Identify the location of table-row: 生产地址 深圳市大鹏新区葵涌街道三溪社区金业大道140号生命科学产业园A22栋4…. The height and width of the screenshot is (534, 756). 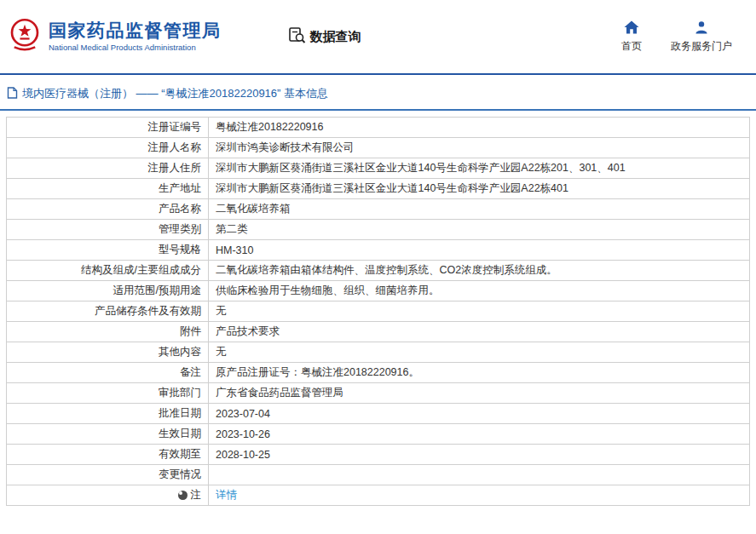
(378, 189).